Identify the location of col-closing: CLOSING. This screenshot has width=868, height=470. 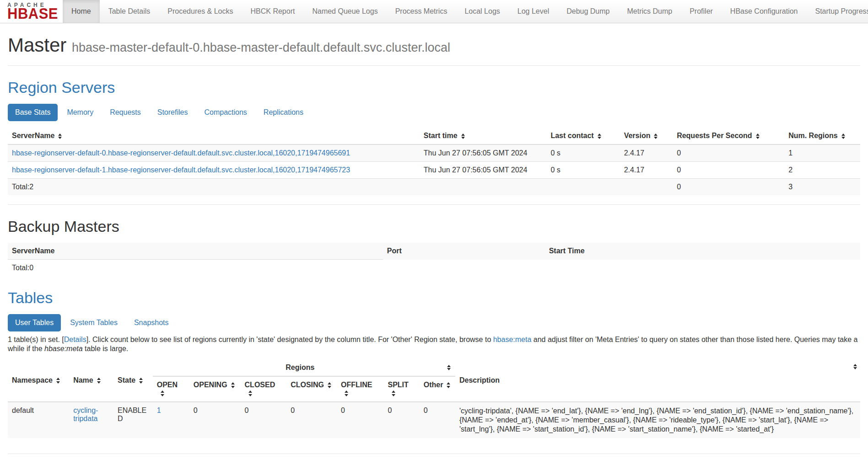
(312, 389).